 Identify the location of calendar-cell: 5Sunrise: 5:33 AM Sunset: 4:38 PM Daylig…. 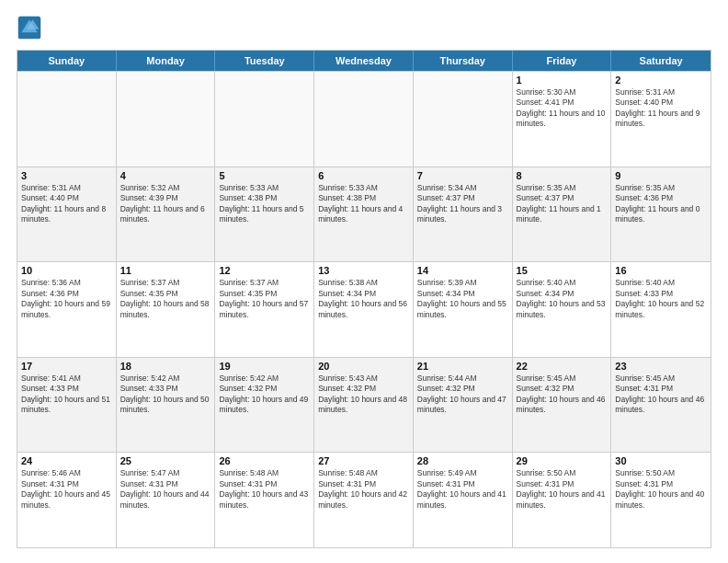
(265, 215).